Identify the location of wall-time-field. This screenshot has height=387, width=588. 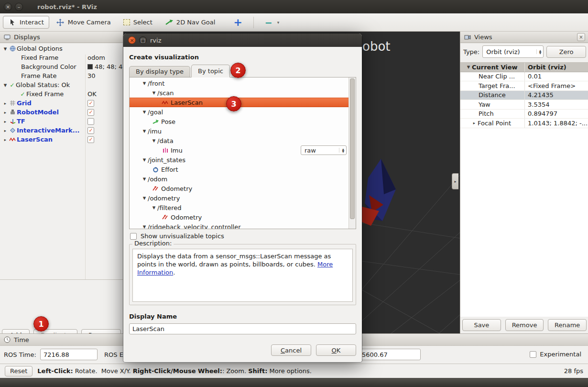
(390, 354).